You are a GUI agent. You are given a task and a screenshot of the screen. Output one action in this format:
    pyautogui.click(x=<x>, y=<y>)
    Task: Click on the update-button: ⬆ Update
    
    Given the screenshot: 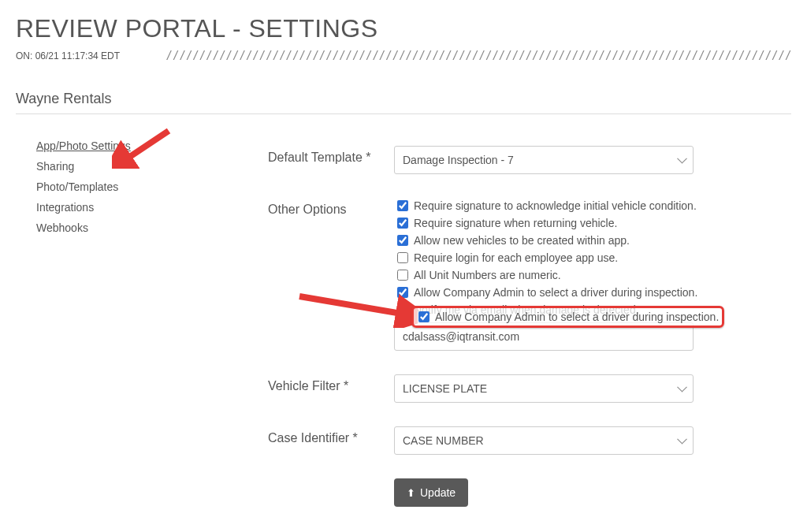 What is the action you would take?
    pyautogui.click(x=431, y=493)
    